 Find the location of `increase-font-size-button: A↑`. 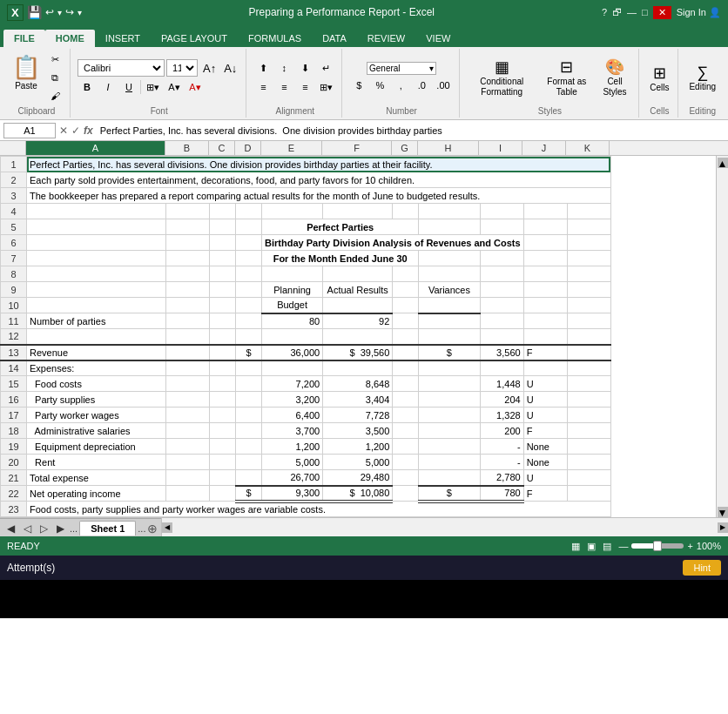

increase-font-size-button: A↑ is located at coordinates (209, 68).